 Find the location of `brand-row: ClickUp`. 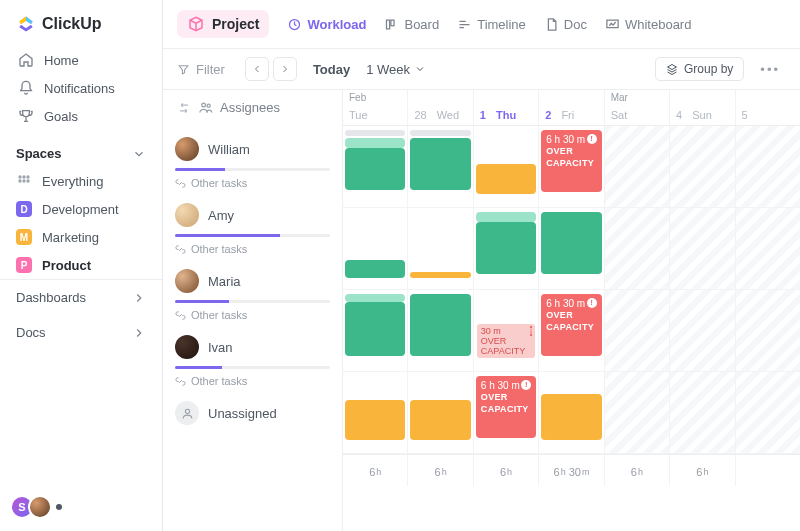

brand-row: ClickUp is located at coordinates (81, 22).